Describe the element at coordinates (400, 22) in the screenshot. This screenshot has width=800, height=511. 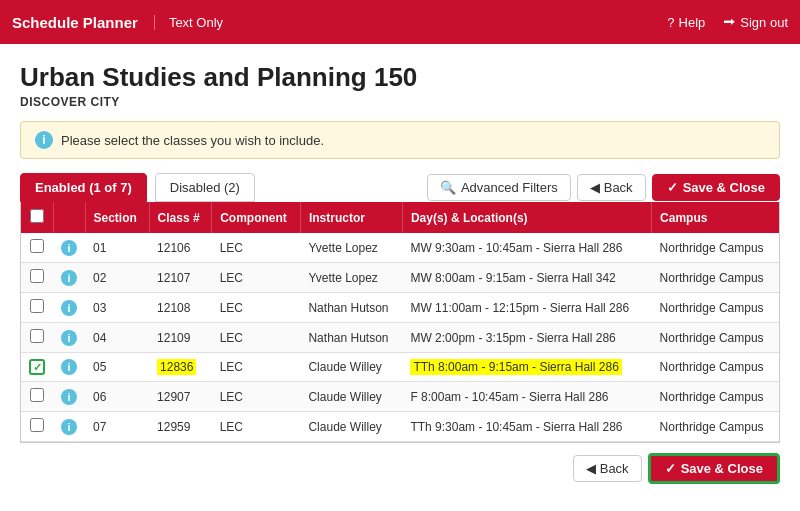
I see `header: Schedule Planner Text Only ? Help ⮕ Sign…` at that location.